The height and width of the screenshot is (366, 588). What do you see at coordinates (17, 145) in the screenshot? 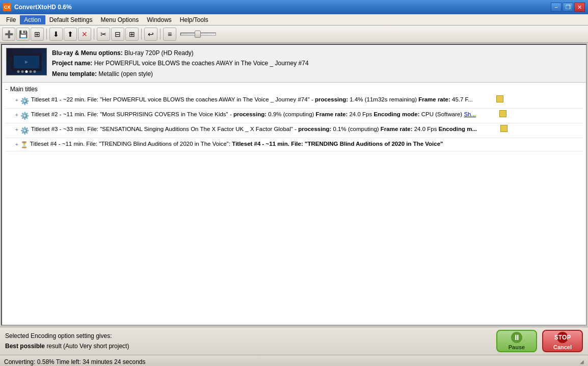
I see `row-expand-4: +` at bounding box center [17, 145].